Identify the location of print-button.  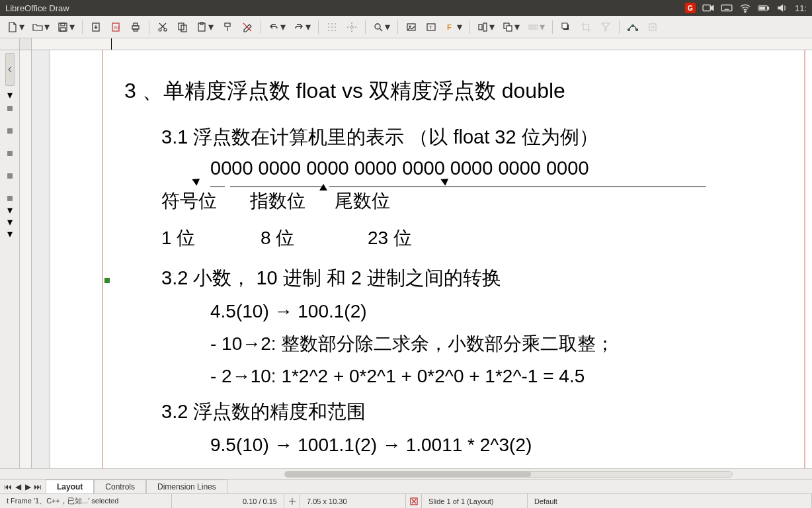
(136, 27).